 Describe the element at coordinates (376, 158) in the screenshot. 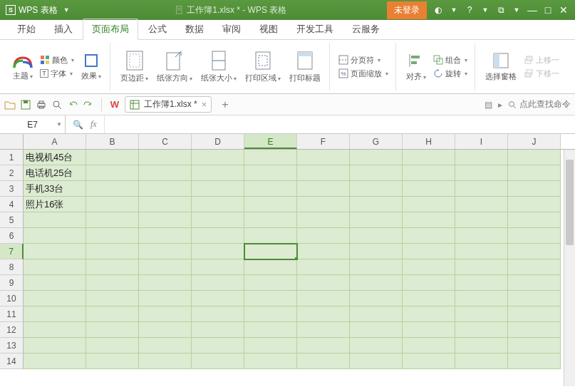

I see `cell-G1` at that location.